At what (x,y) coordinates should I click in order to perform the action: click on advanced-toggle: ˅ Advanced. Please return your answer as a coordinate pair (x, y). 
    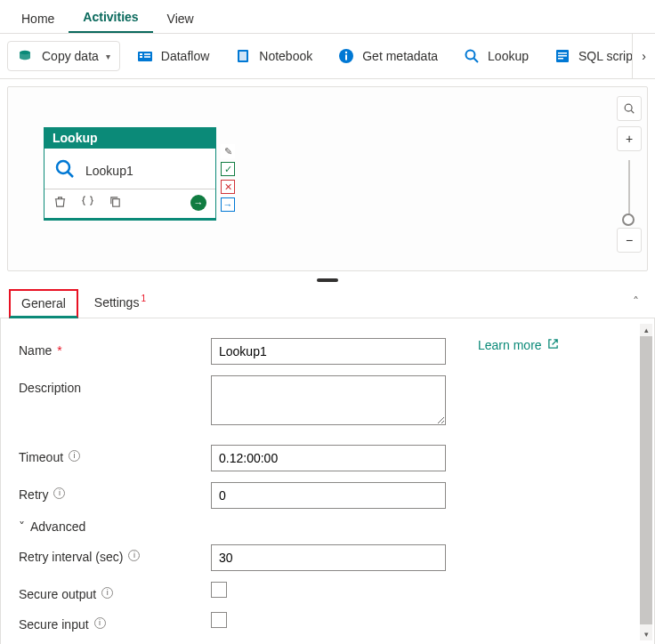
    Looking at the image, I should click on (328, 527).